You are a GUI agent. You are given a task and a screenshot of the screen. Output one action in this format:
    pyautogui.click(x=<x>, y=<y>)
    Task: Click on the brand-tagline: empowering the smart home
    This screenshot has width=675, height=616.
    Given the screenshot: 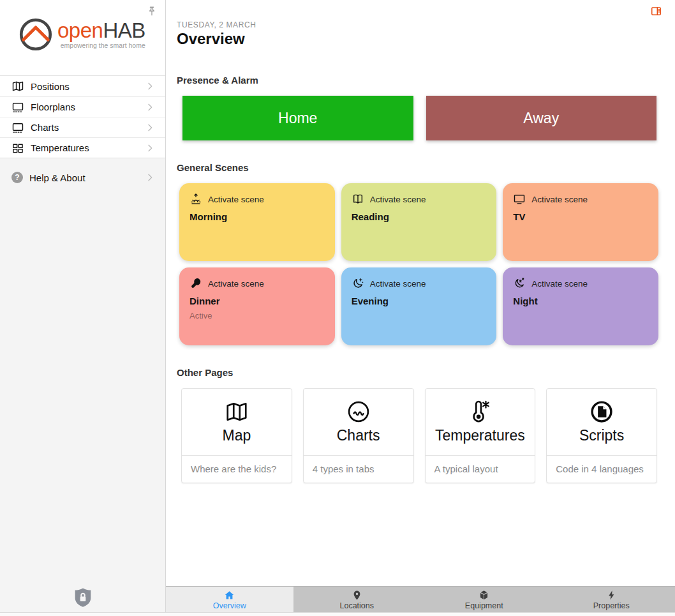 What is the action you would take?
    pyautogui.click(x=101, y=45)
    